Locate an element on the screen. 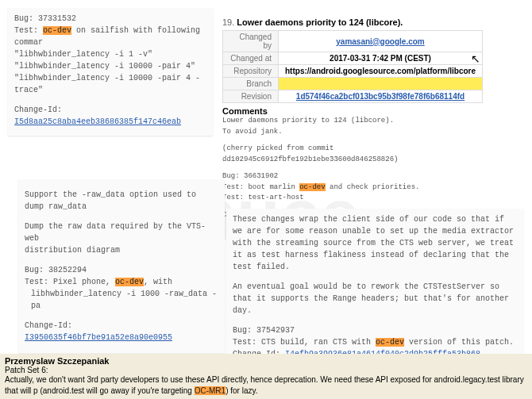 The height and width of the screenshot is (399, 532). desc-line: Support the -raw_data option used to dum… is located at coordinates (121, 201).